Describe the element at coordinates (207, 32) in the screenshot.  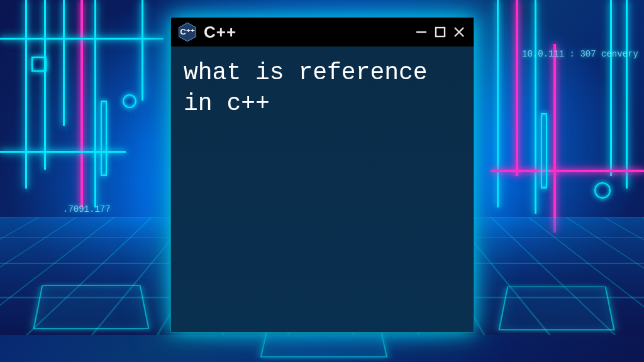
I see `title-left-group: C⁺⁺ C++` at that location.